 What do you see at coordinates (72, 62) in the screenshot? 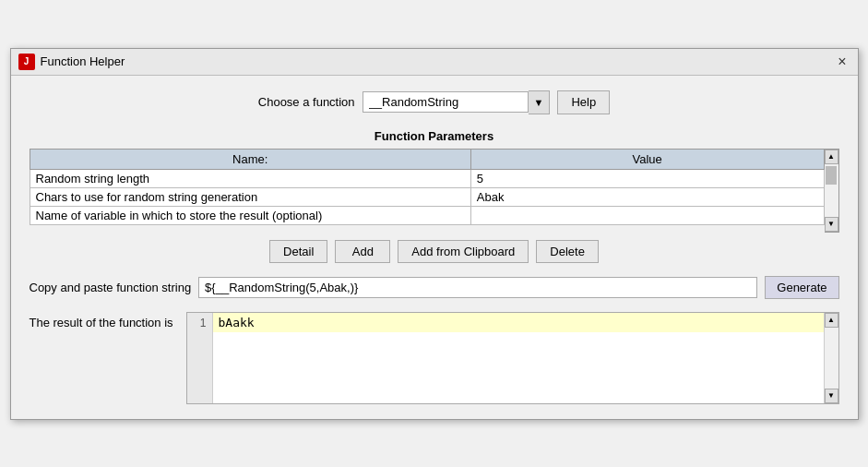
I see `title-bar-left: J Function Helper` at bounding box center [72, 62].